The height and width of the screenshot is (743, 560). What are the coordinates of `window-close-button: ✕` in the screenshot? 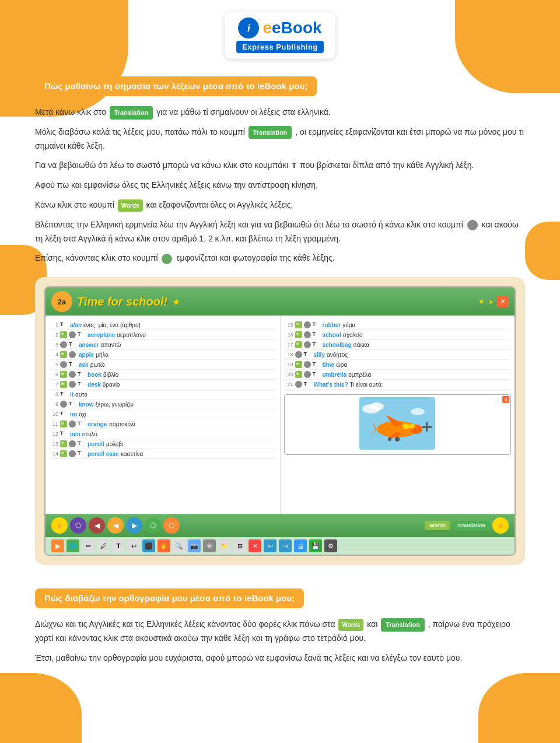 It's located at (503, 302).